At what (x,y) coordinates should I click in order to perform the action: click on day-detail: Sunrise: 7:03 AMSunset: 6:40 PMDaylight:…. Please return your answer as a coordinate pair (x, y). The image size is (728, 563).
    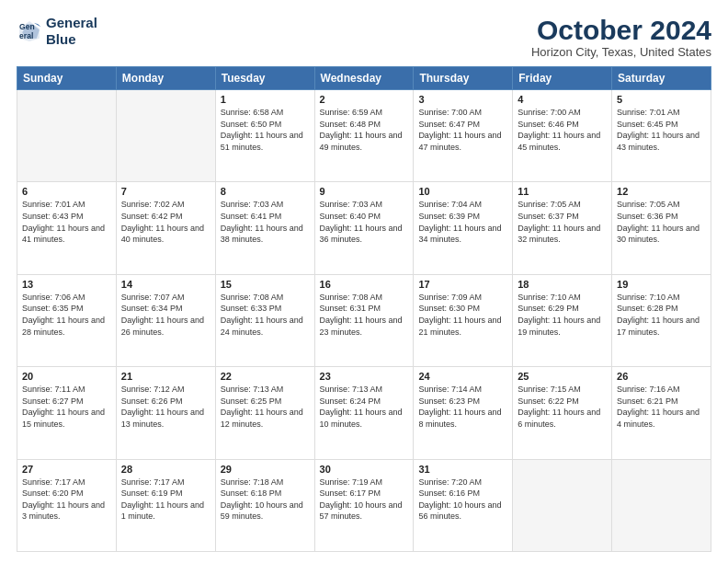
    Looking at the image, I should click on (364, 222).